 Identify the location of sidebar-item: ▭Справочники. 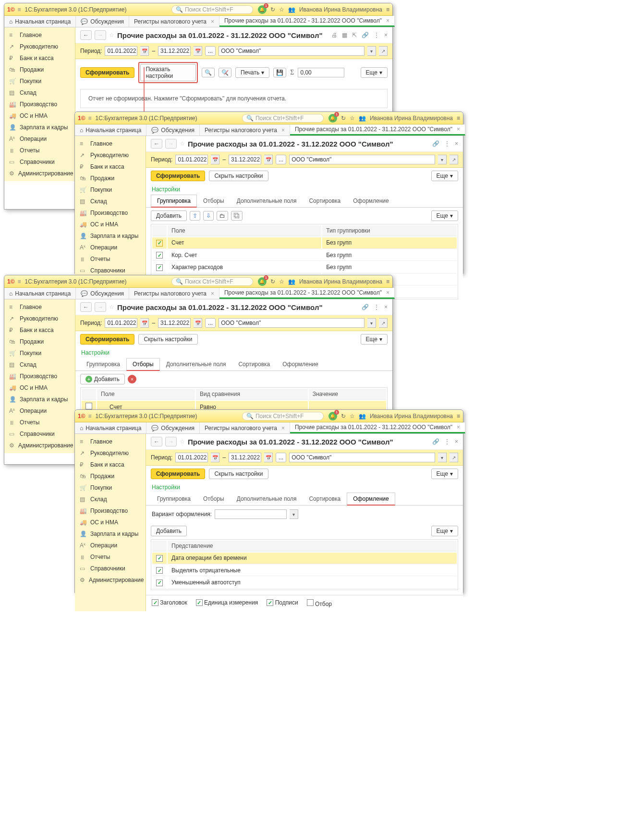
(110, 568).